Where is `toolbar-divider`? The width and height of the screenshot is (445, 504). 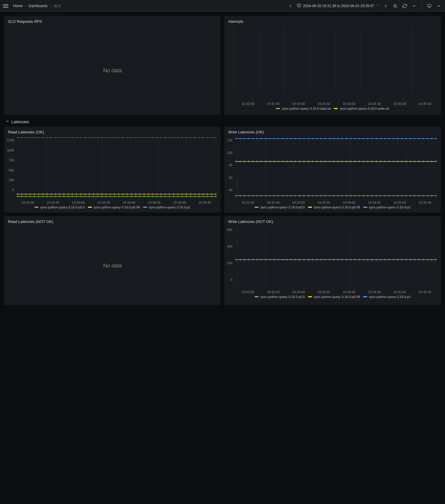
toolbar-divider is located at coordinates (422, 6).